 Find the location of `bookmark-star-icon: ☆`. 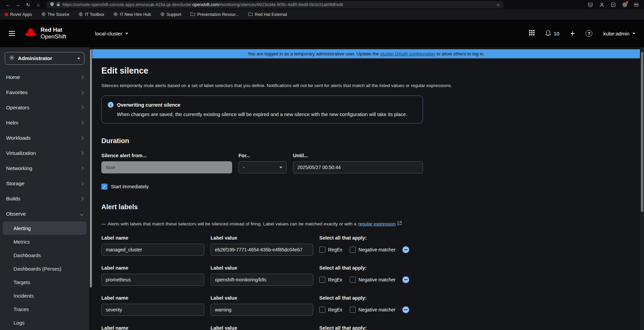

bookmark-star-icon: ☆ is located at coordinates (498, 5).